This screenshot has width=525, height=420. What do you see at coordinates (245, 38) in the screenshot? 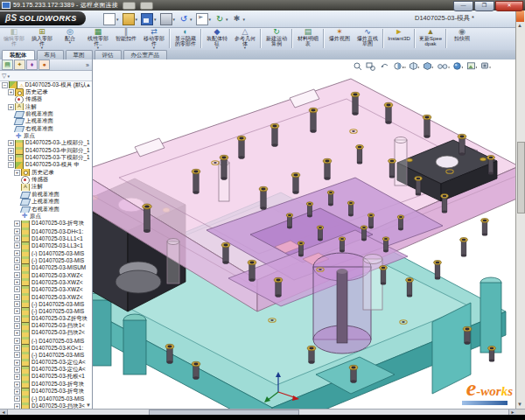
I see `reference-geometry-button: △参考几何体▾` at bounding box center [245, 38].